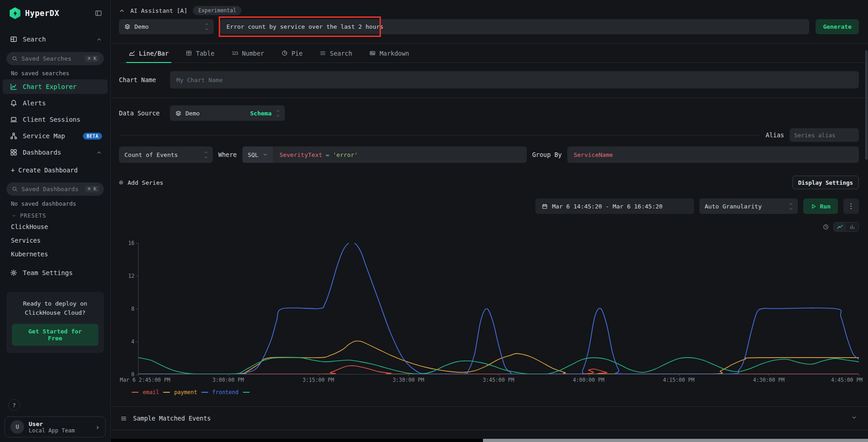 Image resolution: width=868 pixels, height=442 pixels. Describe the element at coordinates (55, 273) in the screenshot. I see `sidebar-item-team-settings: Team Settings` at that location.